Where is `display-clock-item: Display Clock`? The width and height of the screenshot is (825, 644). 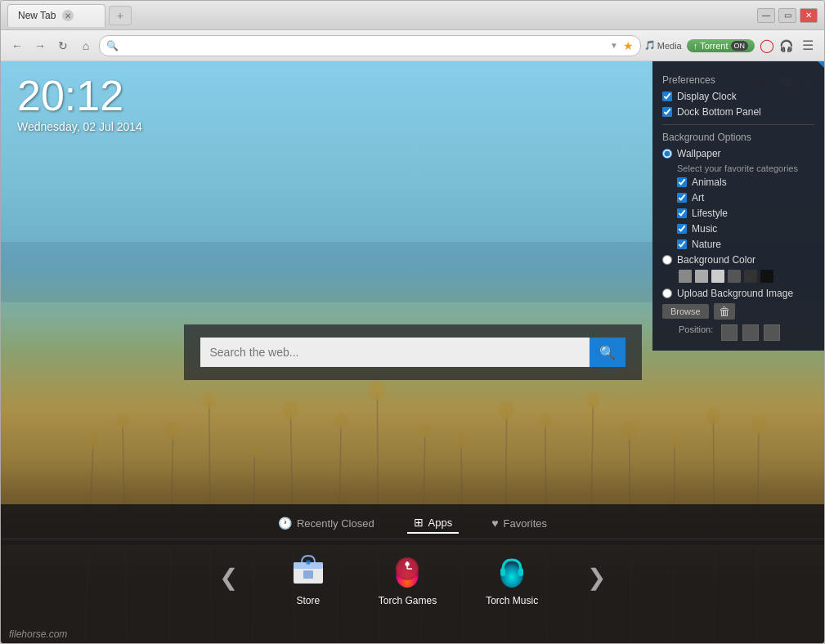 display-clock-item: Display Clock is located at coordinates (738, 96).